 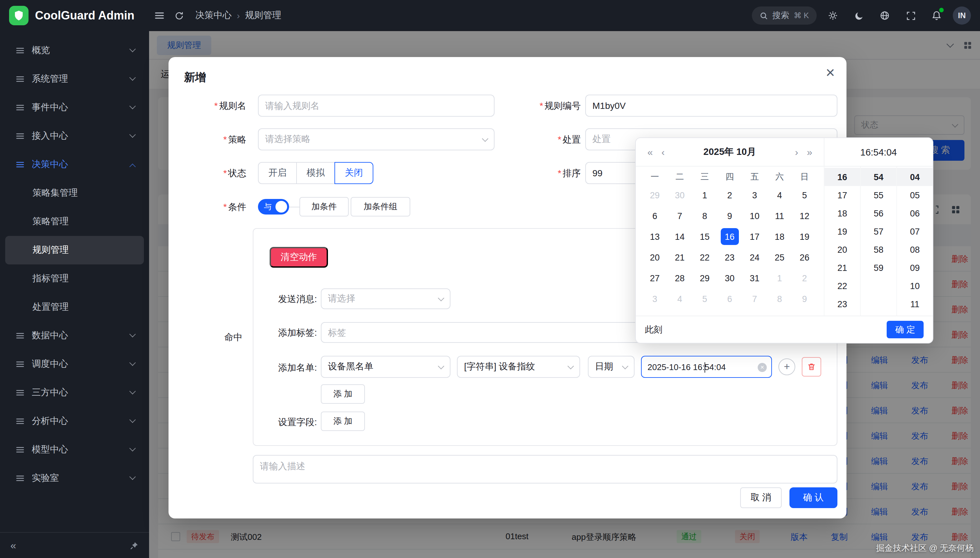 What do you see at coordinates (915, 286) in the screenshot?
I see `second-cell: 10` at bounding box center [915, 286].